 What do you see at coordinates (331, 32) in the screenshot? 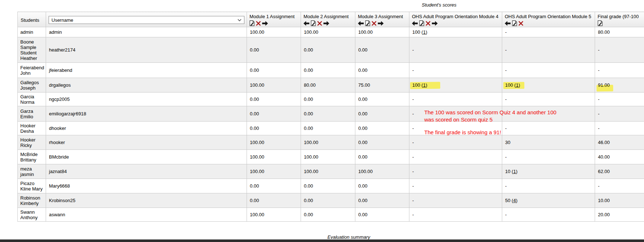
I see `table-row: adminadmin100.00100.00100.00100 (1)-80.0…` at bounding box center [331, 32].